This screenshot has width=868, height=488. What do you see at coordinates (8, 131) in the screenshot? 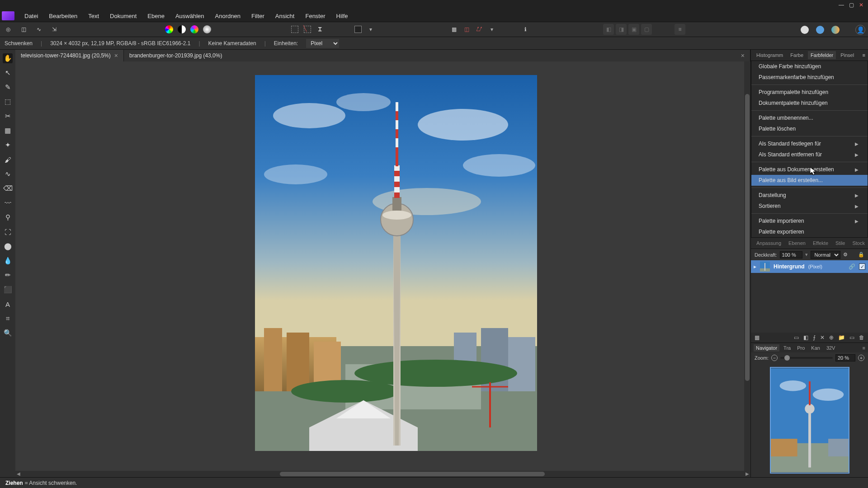
I see `tool-marquee: ▦` at bounding box center [8, 131].